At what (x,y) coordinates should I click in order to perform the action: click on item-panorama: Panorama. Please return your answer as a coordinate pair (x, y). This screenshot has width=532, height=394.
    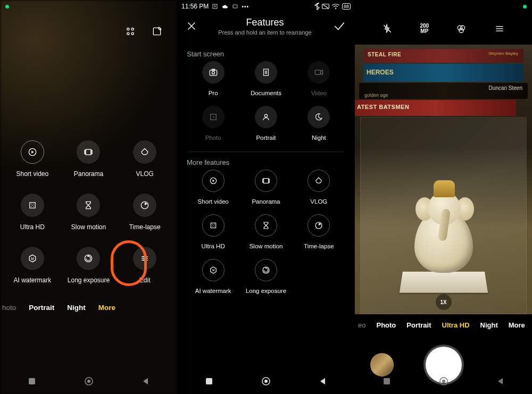
    Looking at the image, I should click on (266, 187).